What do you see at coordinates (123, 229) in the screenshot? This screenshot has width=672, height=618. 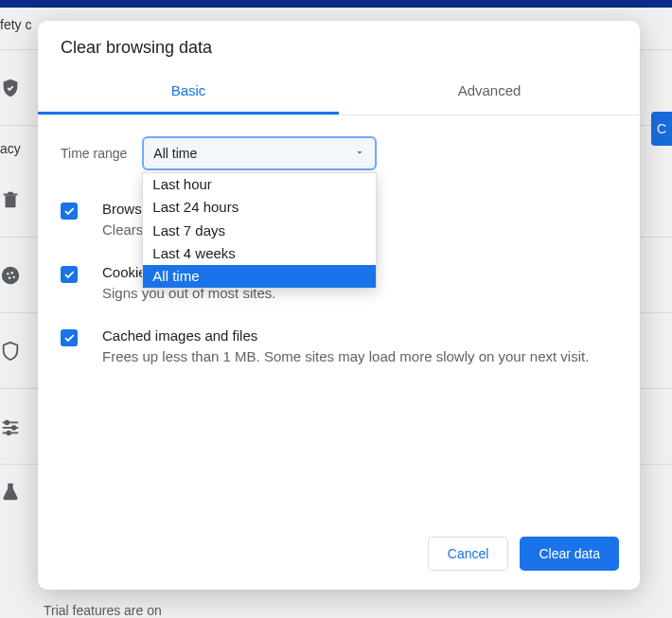 I see `history-desc1: Clears` at bounding box center [123, 229].